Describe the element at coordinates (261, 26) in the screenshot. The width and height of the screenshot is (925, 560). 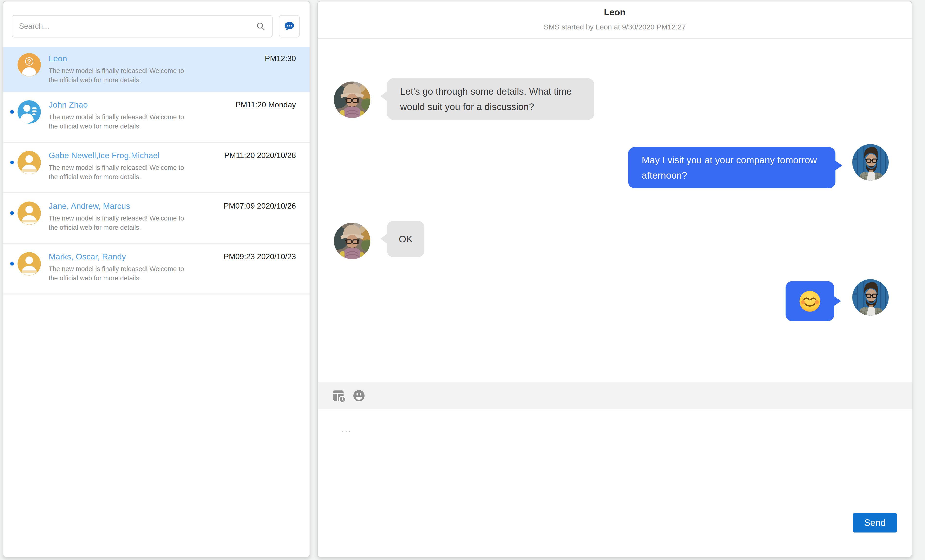
I see `search-icon` at that location.